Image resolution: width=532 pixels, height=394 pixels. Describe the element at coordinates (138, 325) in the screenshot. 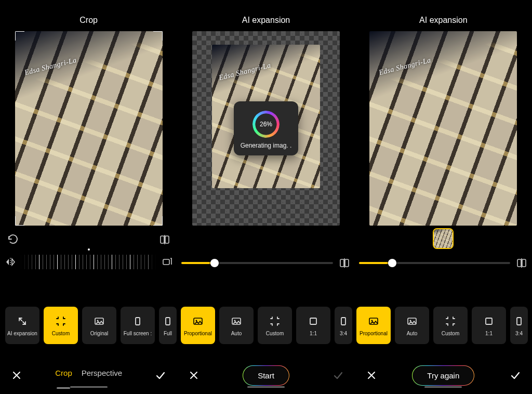

I see `preset-full-screen: Full screen :` at that location.